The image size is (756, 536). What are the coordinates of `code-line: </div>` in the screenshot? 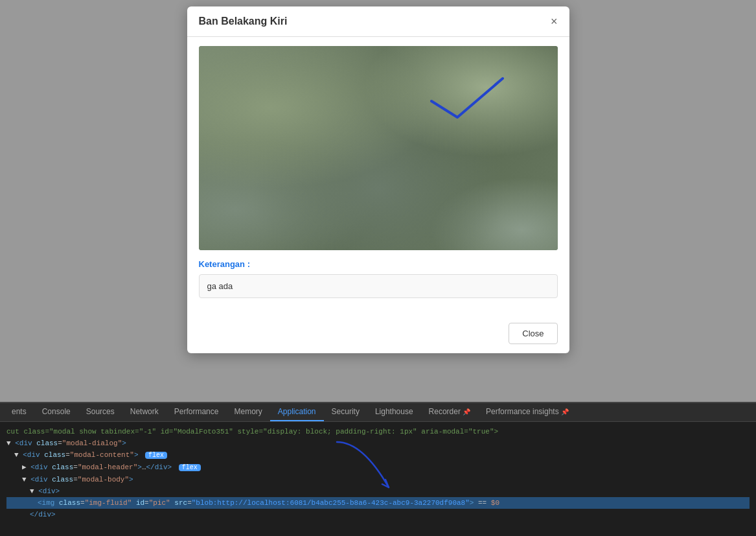 It's located at (378, 515).